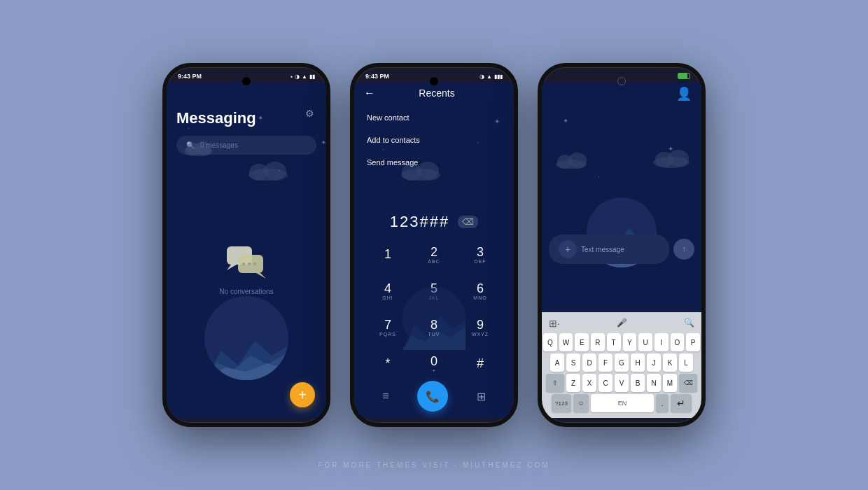  I want to click on menu-add-contacts: Add to contacts, so click(434, 140).